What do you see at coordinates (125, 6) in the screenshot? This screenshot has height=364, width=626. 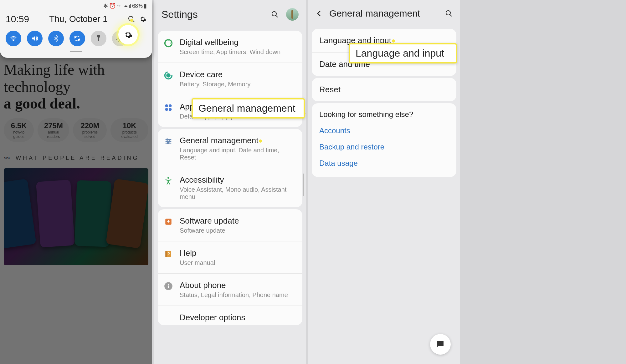 I see `status-bar-icons: ✻ ⏰ ᯤ ⏶ıl 68% ▮` at bounding box center [125, 6].